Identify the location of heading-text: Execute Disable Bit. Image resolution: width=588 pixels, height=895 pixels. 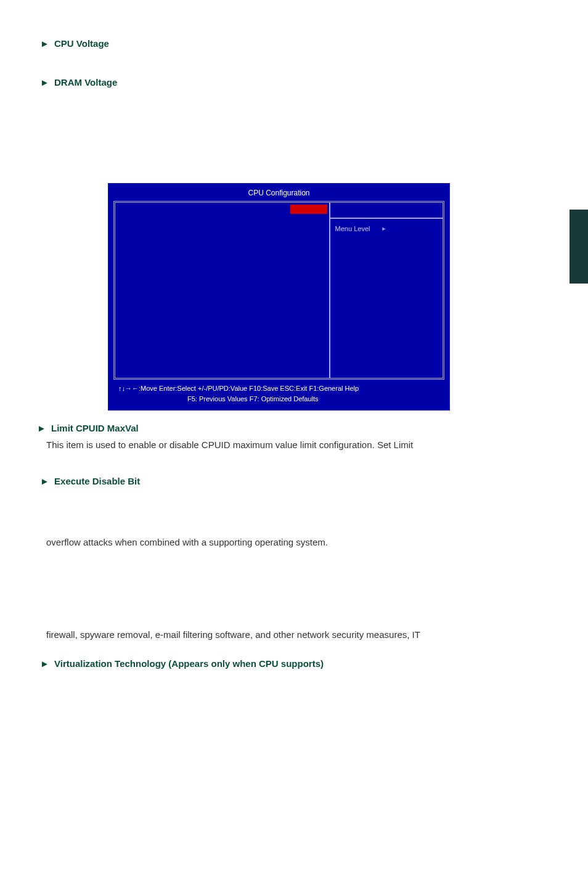
(97, 481).